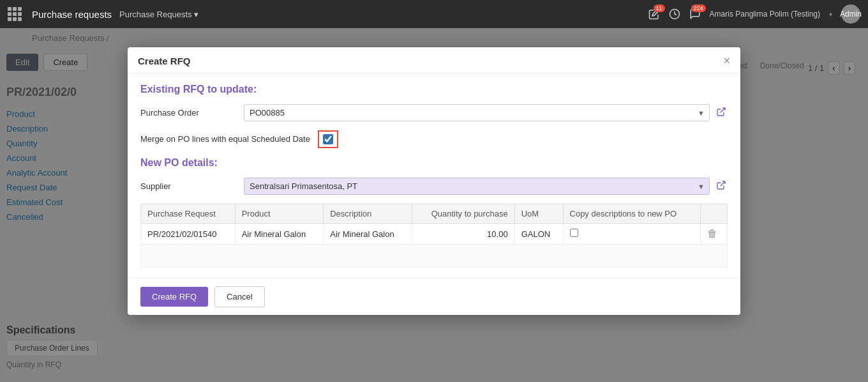  I want to click on col-header-quantity: Quantity to purchase, so click(463, 214).